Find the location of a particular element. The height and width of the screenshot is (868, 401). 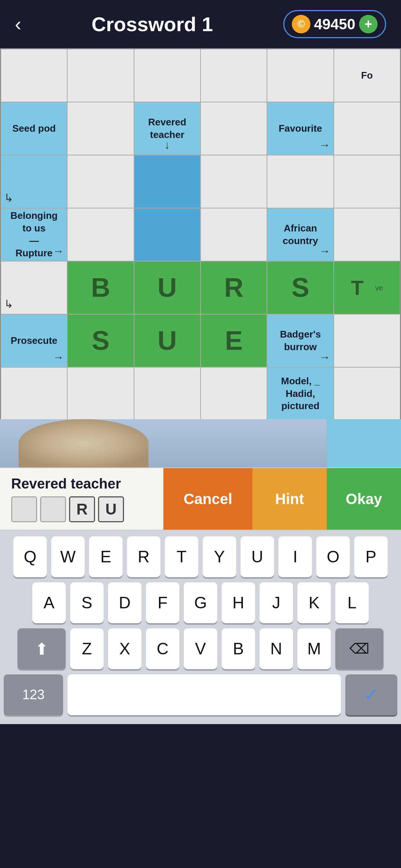

answer-box-3: R is located at coordinates (82, 509).